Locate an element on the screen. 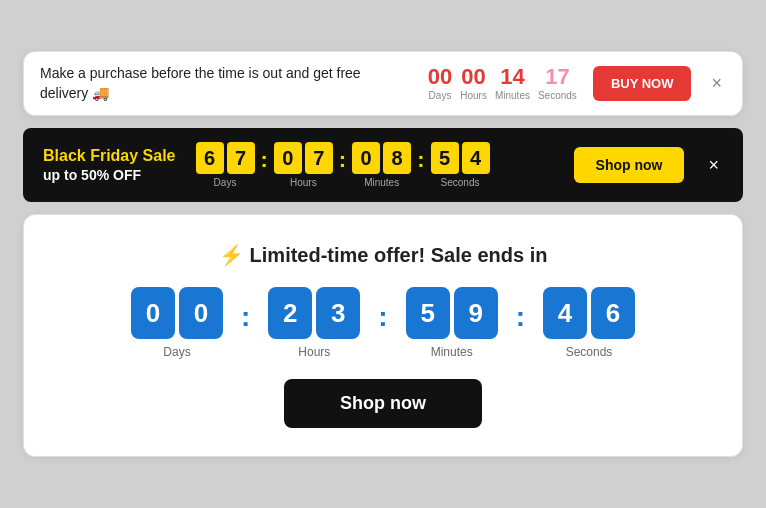 The width and height of the screenshot is (766, 508). bf-minutes-unit: 0 8 Minutes is located at coordinates (382, 165).